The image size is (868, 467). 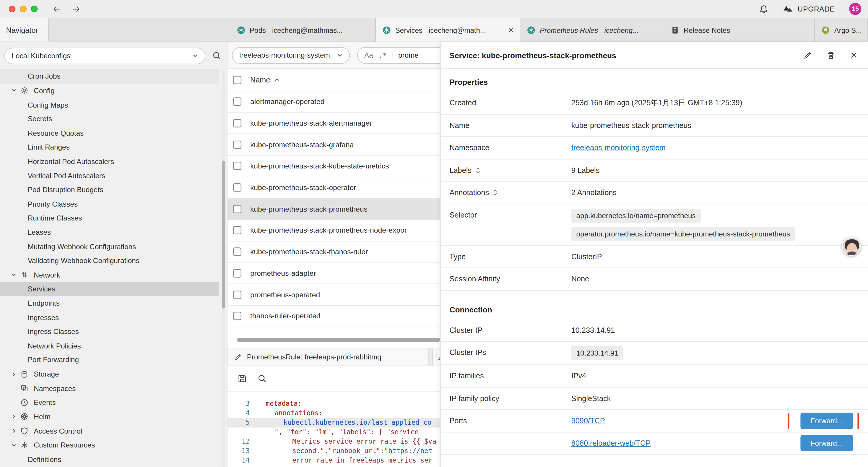 I want to click on sidebar-item-validating-webhook-configurations: Validating Webhook Configurations, so click(x=109, y=261).